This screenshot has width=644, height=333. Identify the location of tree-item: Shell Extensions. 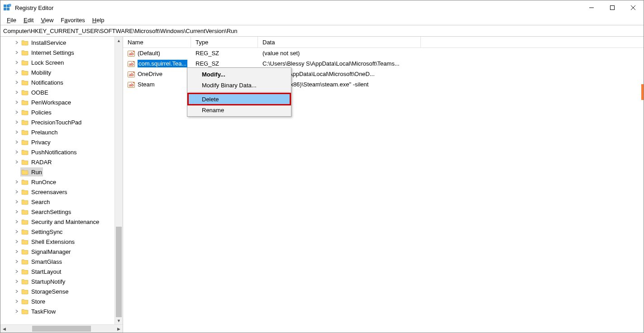
(62, 242).